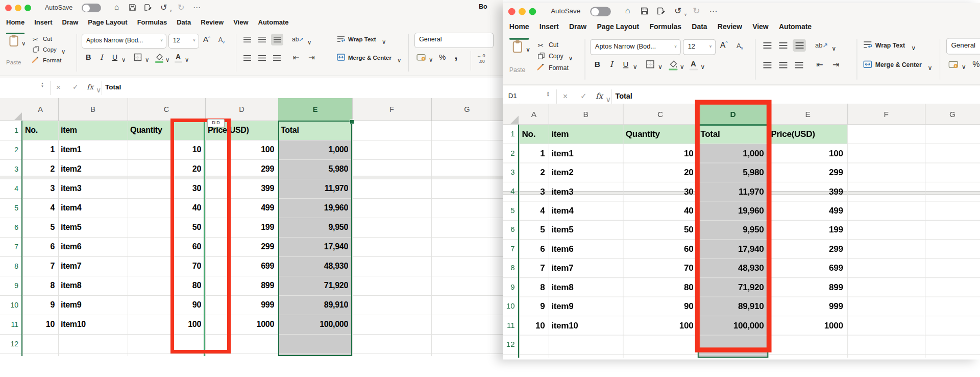 The image size is (980, 377). I want to click on undo-icon: ↺, so click(678, 11).